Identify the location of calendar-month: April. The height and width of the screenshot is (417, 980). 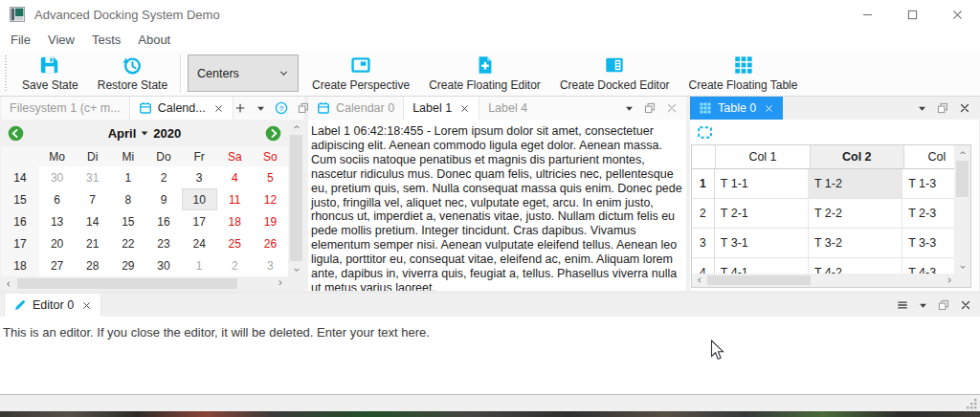
(122, 134).